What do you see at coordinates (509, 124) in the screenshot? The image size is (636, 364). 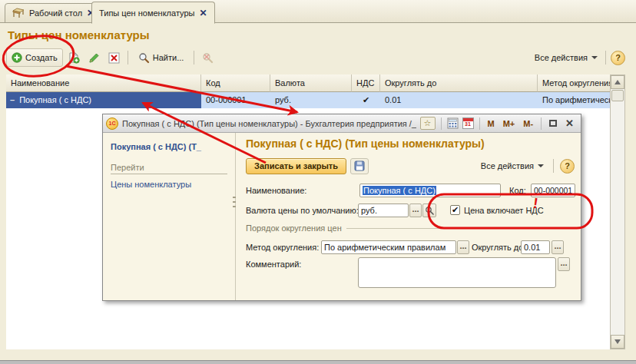 I see `memory-add-button: M+` at bounding box center [509, 124].